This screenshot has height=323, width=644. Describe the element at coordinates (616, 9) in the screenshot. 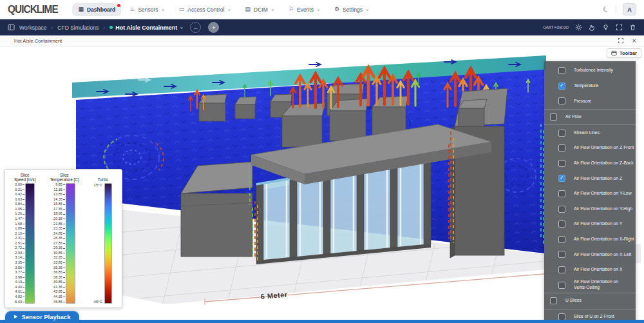

I see `divider` at that location.